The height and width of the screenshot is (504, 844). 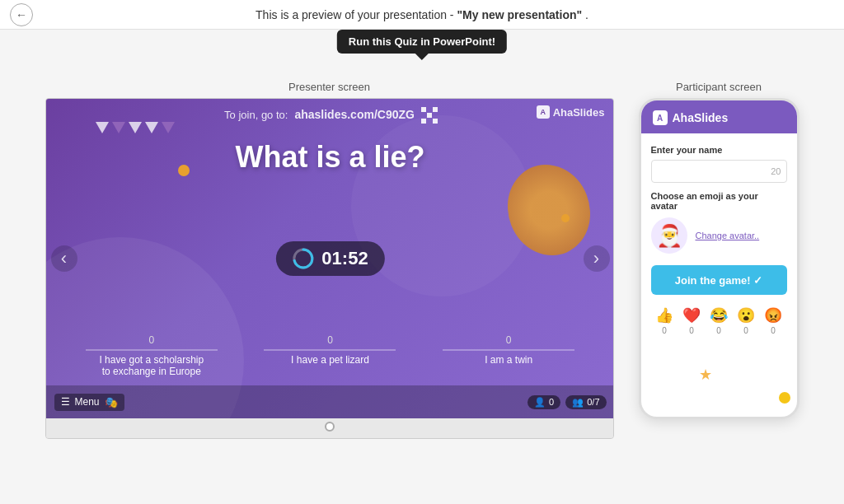 I want to click on pennant-group, so click(x=135, y=128).